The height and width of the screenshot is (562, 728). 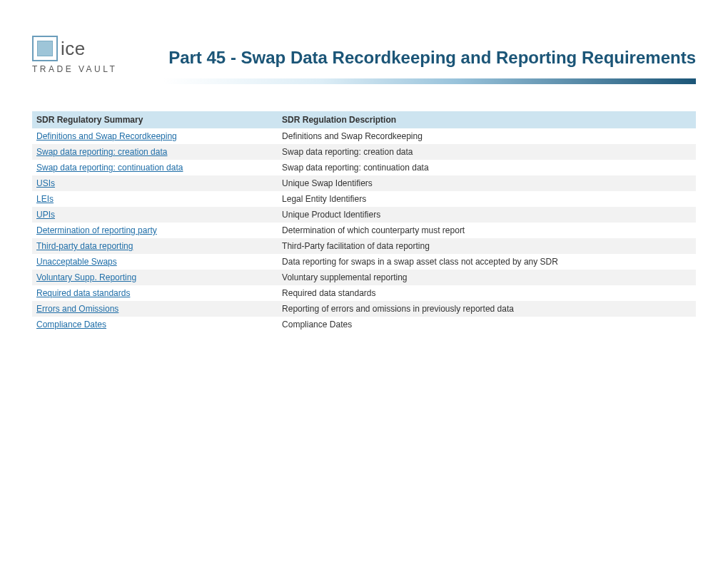 I want to click on cell-description: Legal Entity Identifiers, so click(x=487, y=199).